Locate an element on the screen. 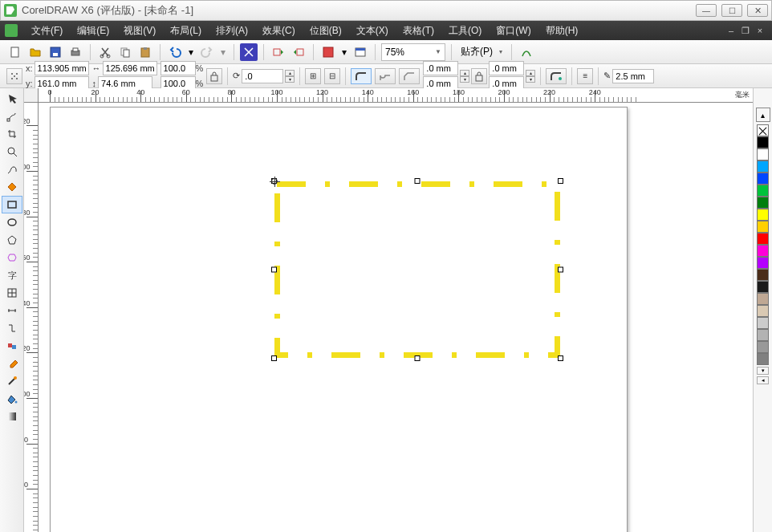 This screenshot has width=772, height=532. handle-mr is located at coordinates (560, 270).